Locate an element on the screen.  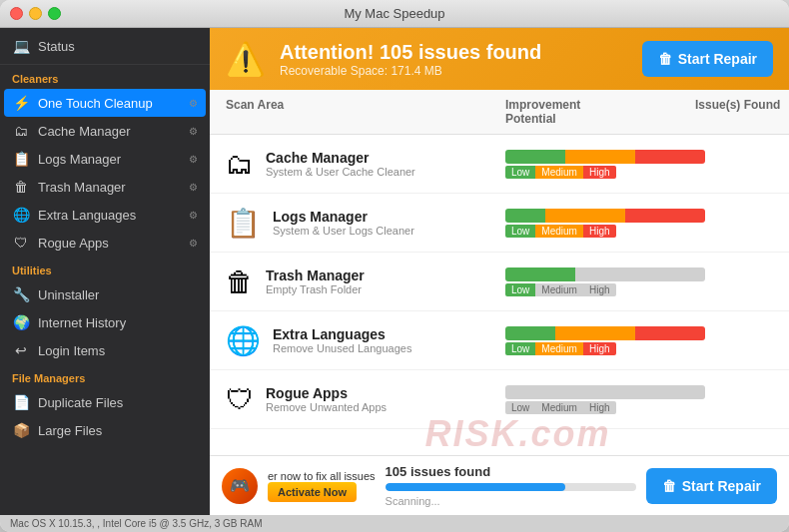
row-icon-cache: 🗂 is located at coordinates (240, 164).